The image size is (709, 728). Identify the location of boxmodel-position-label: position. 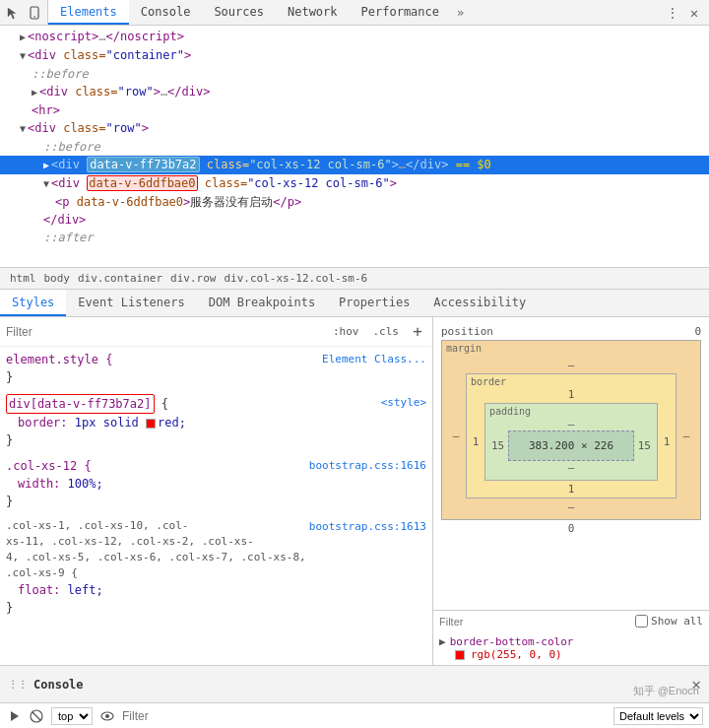
(467, 331).